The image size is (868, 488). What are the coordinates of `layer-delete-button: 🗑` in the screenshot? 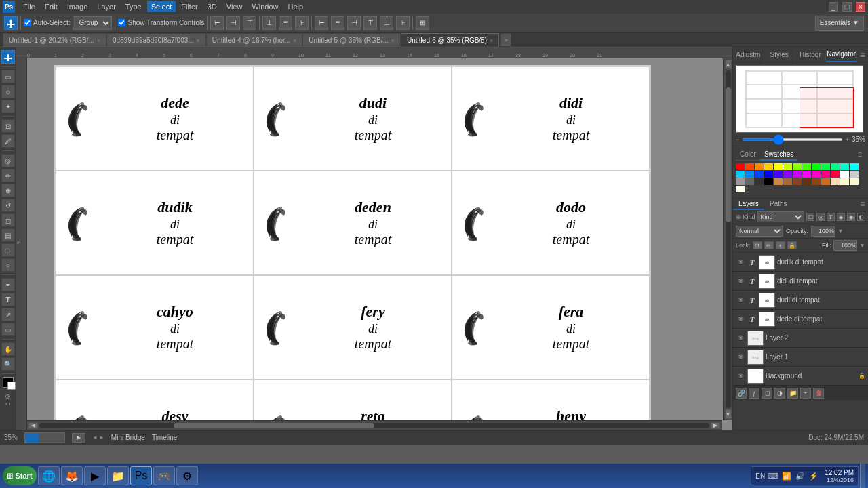 It's located at (818, 393).